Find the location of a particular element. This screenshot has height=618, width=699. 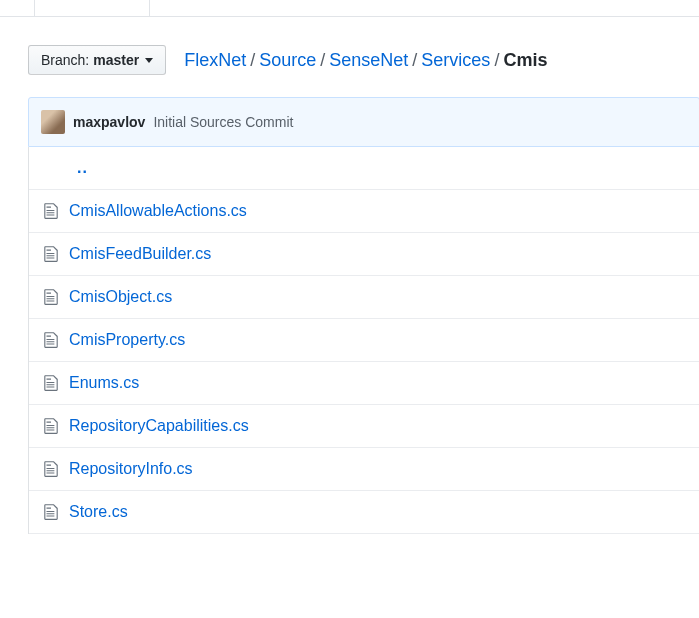

file-name-link: CmisFeedBuilder.cs is located at coordinates (140, 254).